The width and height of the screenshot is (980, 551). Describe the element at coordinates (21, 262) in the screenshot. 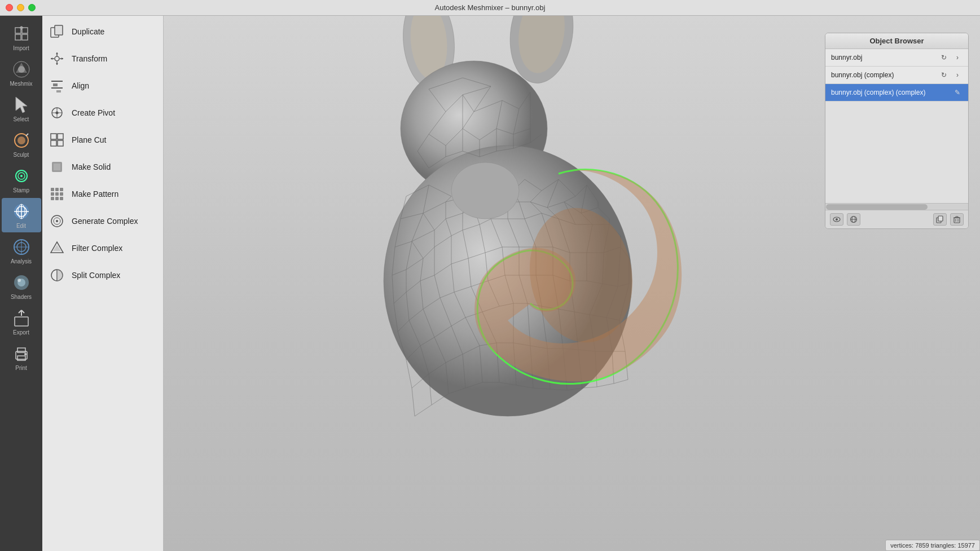

I see `analysis-label: Analysis` at that location.